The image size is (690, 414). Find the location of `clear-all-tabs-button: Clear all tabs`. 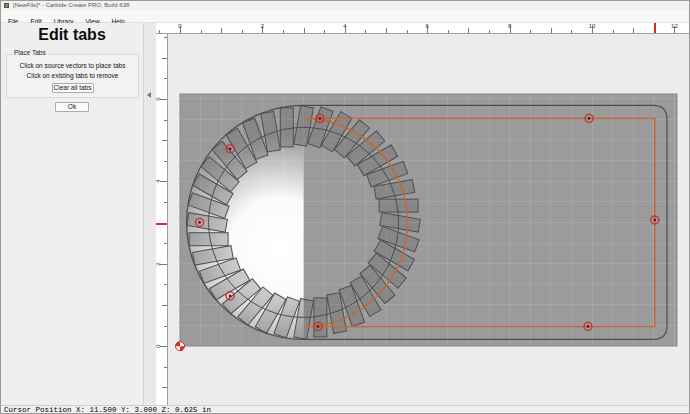

clear-all-tabs-button: Clear all tabs is located at coordinates (73, 88).